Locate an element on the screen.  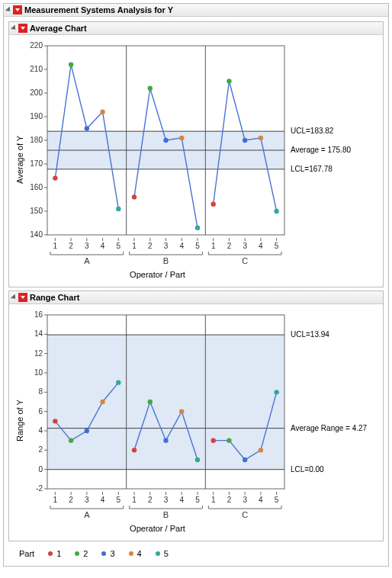
legend-item-5: 5 is located at coordinates (162, 554).